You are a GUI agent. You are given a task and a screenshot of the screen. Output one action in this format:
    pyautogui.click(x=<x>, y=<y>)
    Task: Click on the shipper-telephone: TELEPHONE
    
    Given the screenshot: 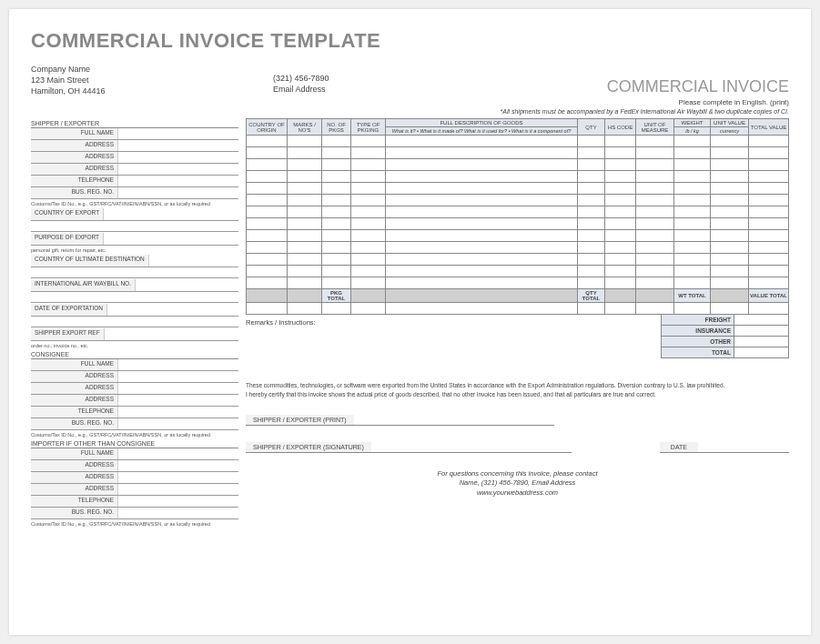 What is the action you would take?
    pyautogui.click(x=135, y=182)
    